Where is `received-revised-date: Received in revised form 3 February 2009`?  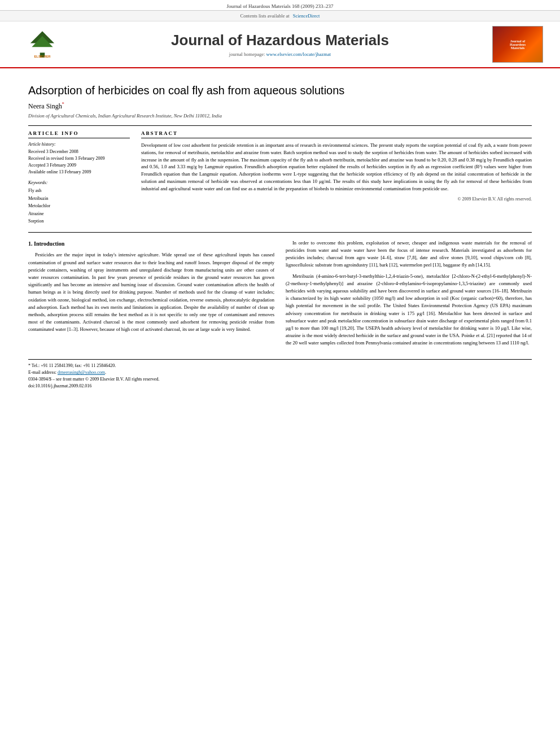 received-revised-date: Received in revised form 3 February 2009 is located at coordinates (79, 159).